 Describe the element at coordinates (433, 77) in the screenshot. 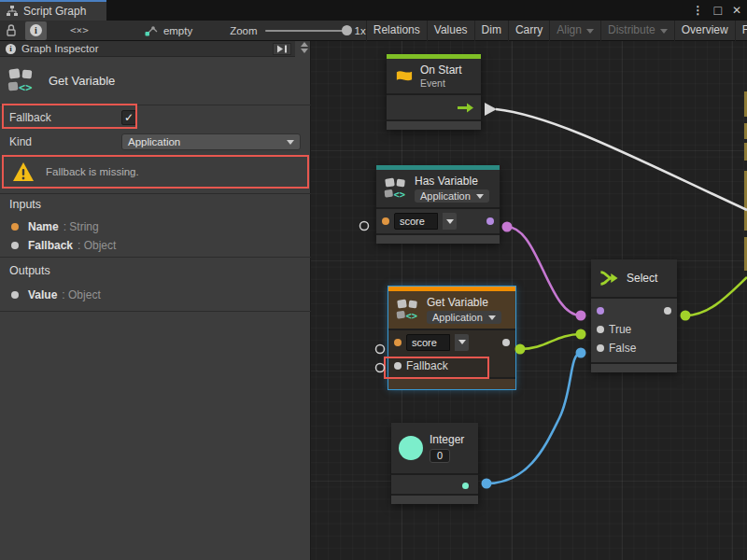

I see `node-header: On Start Event` at that location.